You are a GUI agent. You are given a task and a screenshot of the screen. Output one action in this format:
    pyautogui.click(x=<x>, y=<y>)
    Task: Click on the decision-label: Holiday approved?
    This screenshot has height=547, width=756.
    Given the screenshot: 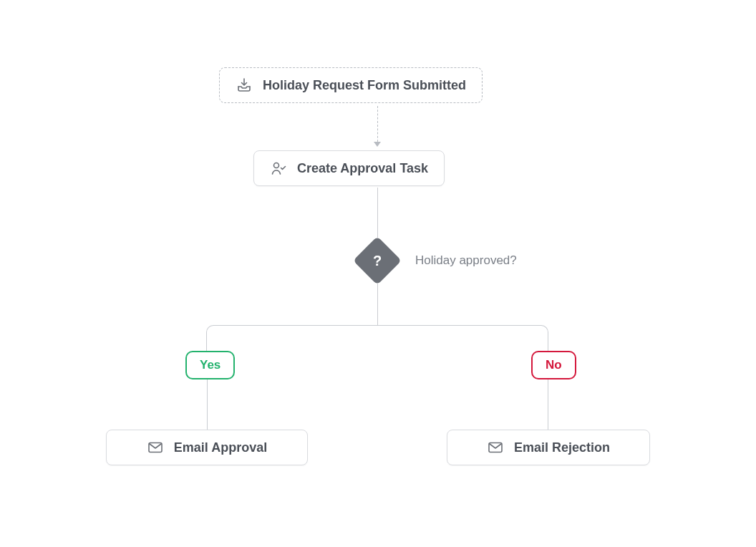 What is the action you would take?
    pyautogui.click(x=466, y=261)
    